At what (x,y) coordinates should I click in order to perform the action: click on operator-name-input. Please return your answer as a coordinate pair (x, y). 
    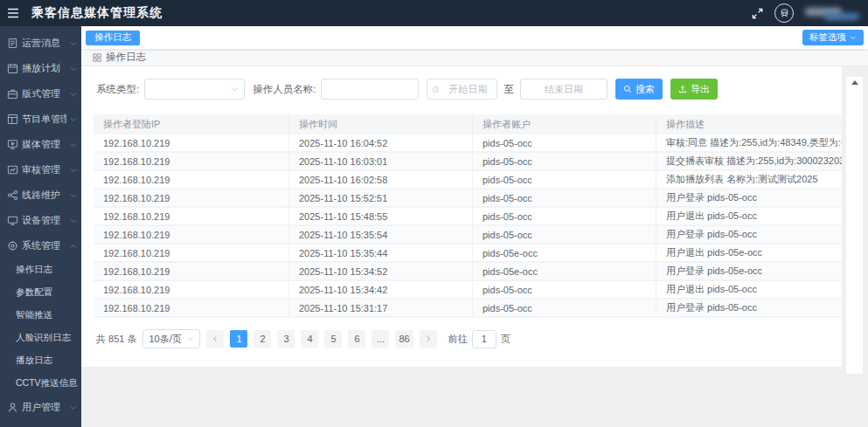
    Looking at the image, I should click on (370, 89).